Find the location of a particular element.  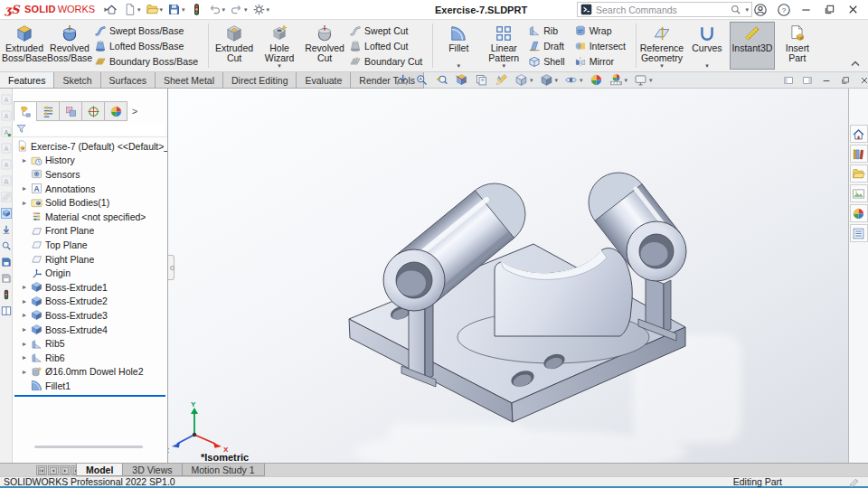

ribbon-button-boundary-cut: Boundary Cut is located at coordinates (389, 61).